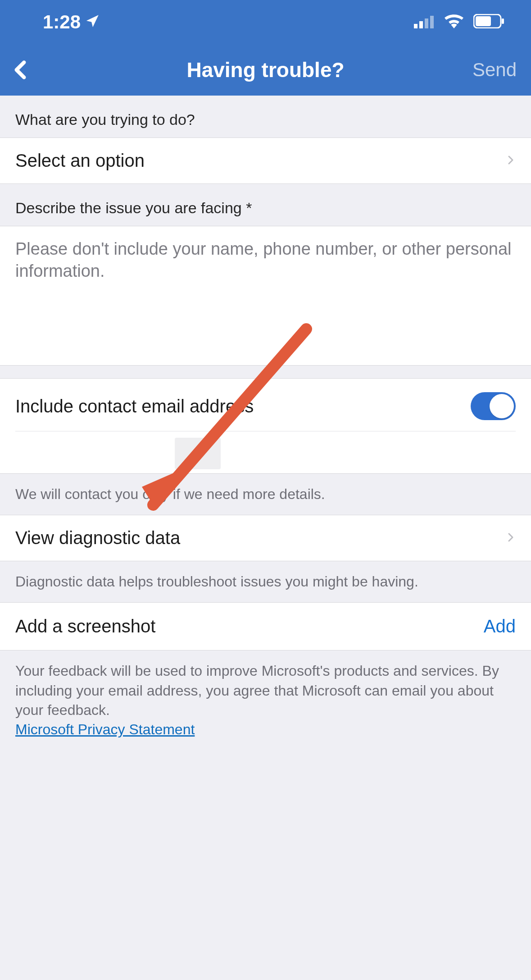 The width and height of the screenshot is (531, 980). I want to click on email-note: We will contact you only if we need more…, so click(266, 494).